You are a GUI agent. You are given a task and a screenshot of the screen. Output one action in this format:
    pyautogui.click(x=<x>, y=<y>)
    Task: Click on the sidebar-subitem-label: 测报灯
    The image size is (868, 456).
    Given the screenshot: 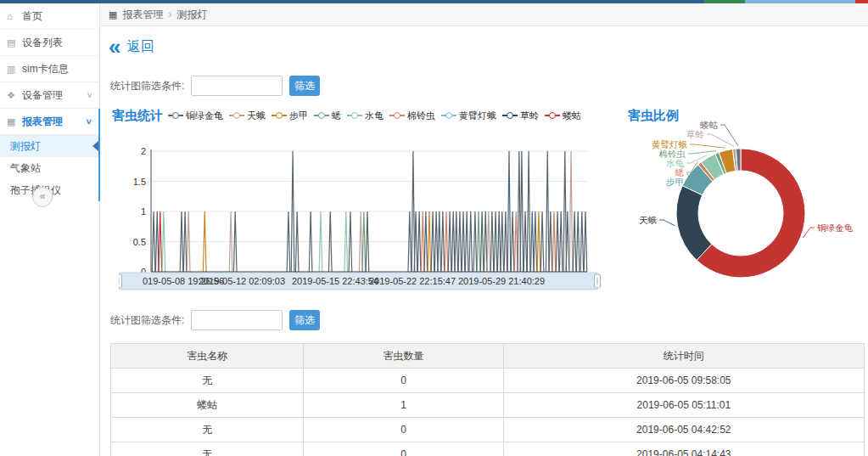 What is the action you would take?
    pyautogui.click(x=25, y=146)
    